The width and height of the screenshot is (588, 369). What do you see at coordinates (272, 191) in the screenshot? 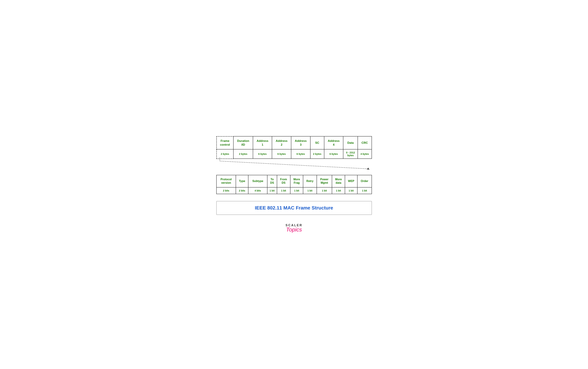
I see `td-tods-size: 1 bit` at bounding box center [272, 191].